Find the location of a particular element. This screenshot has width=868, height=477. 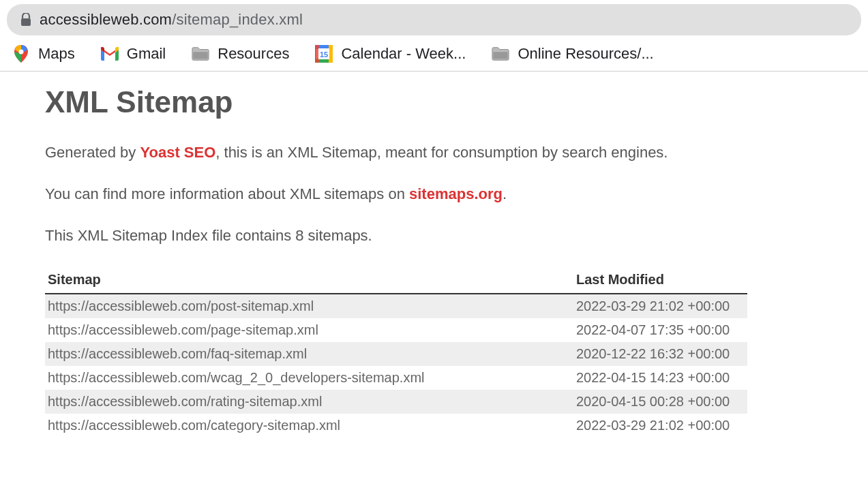

table-row: https://accessibleweb.com/faq-sitemap.xm… is located at coordinates (396, 354).